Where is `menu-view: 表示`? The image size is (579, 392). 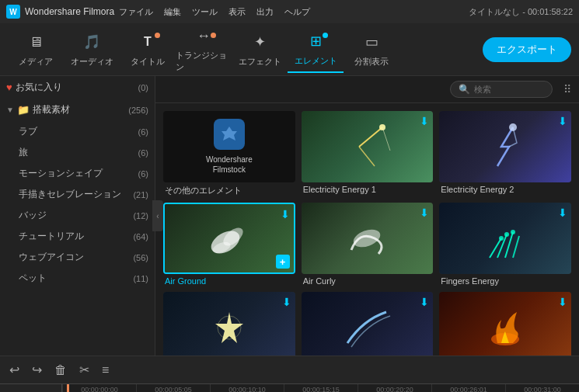
menu-view: 表示 is located at coordinates (237, 12).